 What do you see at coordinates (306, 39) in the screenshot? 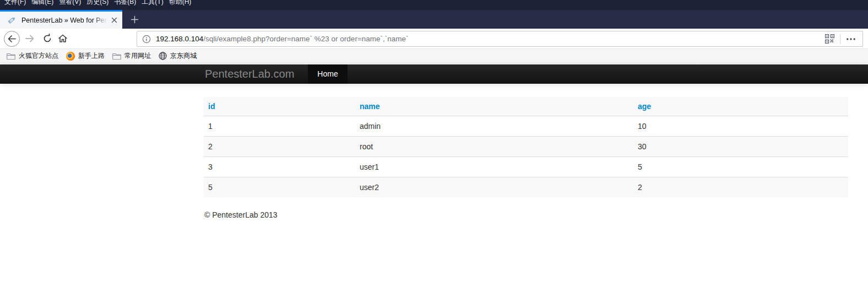
I see `url-path: /sqli/example8.php?order=name` %23 or or…` at bounding box center [306, 39].